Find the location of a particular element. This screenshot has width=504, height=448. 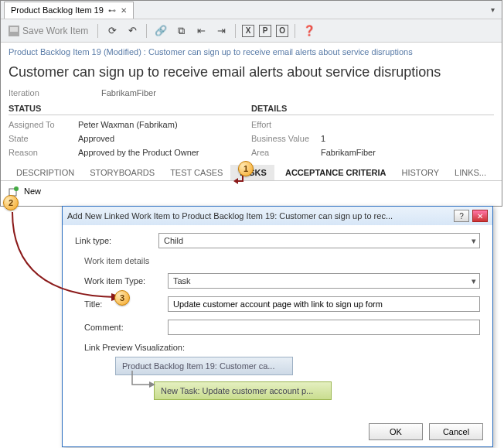

toolbar: Save Work Item ⟳ ↶ 🔗 ⧉ ⇤ ⇥ X P O ❓ is located at coordinates (251, 31).